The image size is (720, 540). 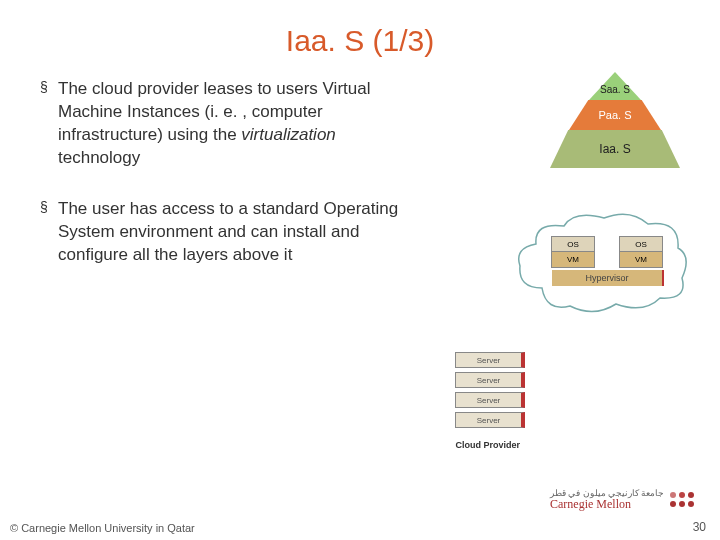 I want to click on cloud-diagram: OS VM OS VM Hypervisor, so click(x=602, y=263).